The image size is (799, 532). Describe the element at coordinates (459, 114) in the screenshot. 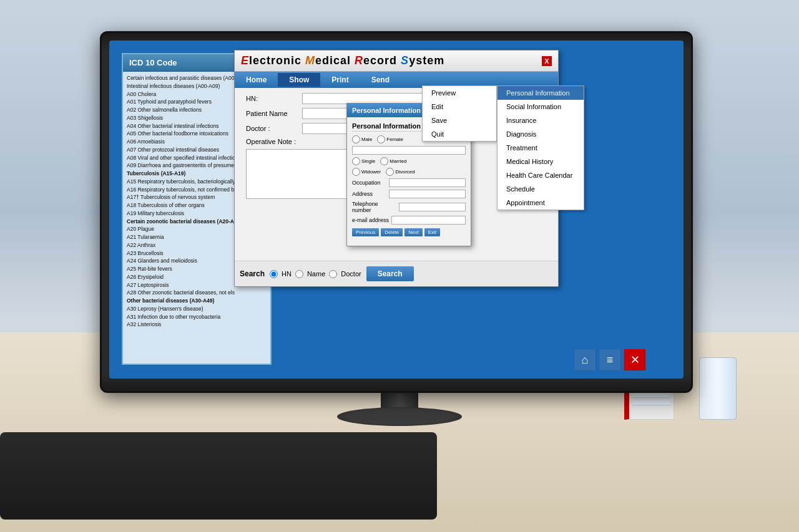

I see `show-dropdown: Preview Edit Save Quit` at that location.